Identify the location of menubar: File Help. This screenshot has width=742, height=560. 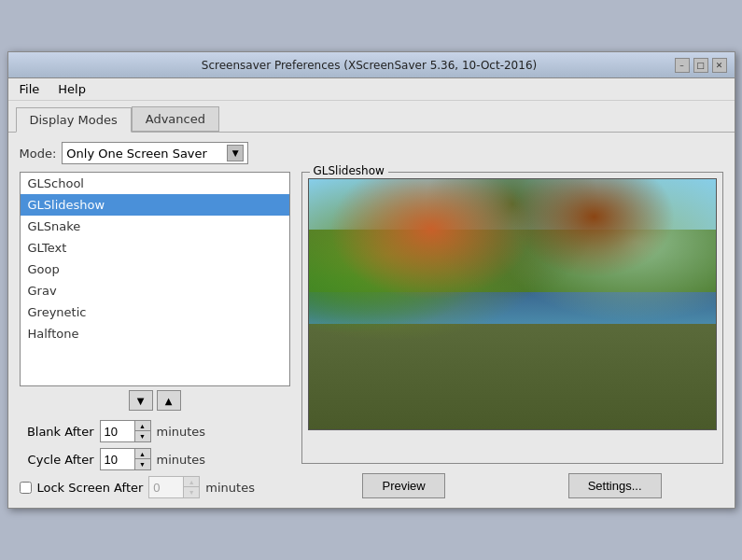
(371, 90).